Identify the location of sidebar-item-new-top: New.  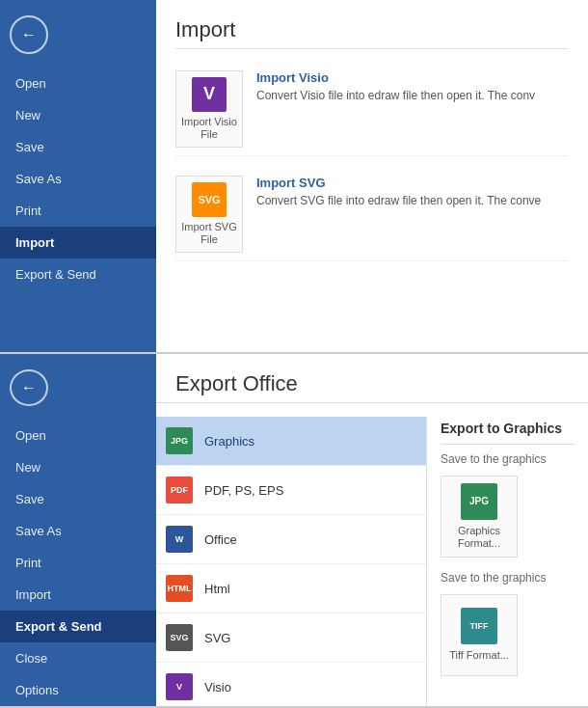
(78, 116).